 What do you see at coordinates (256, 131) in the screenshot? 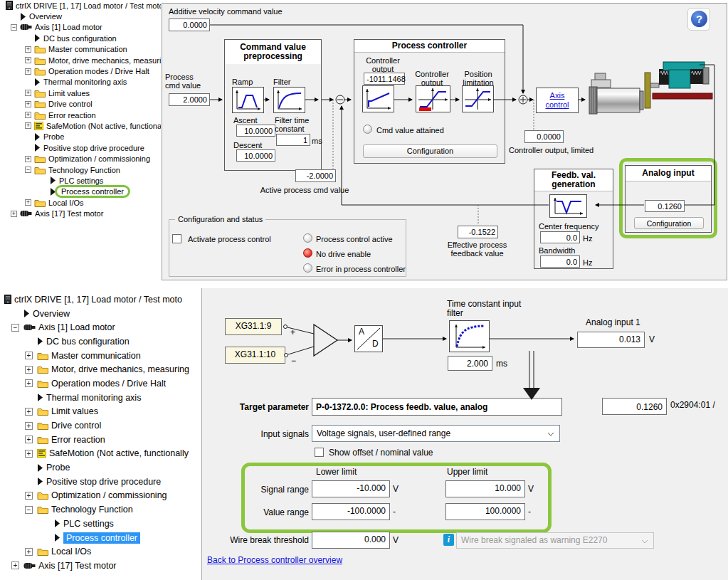
I see `ascent-field: 10.0000` at bounding box center [256, 131].